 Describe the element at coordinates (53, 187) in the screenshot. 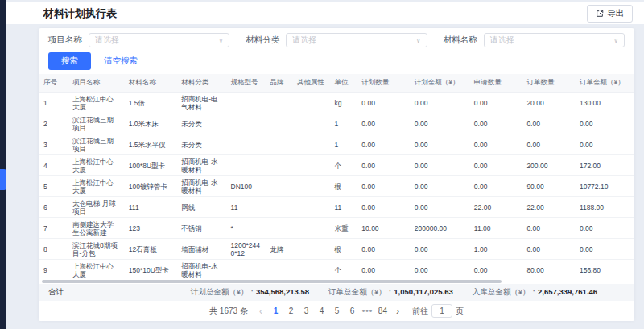

I see `table-cell: 5` at that location.